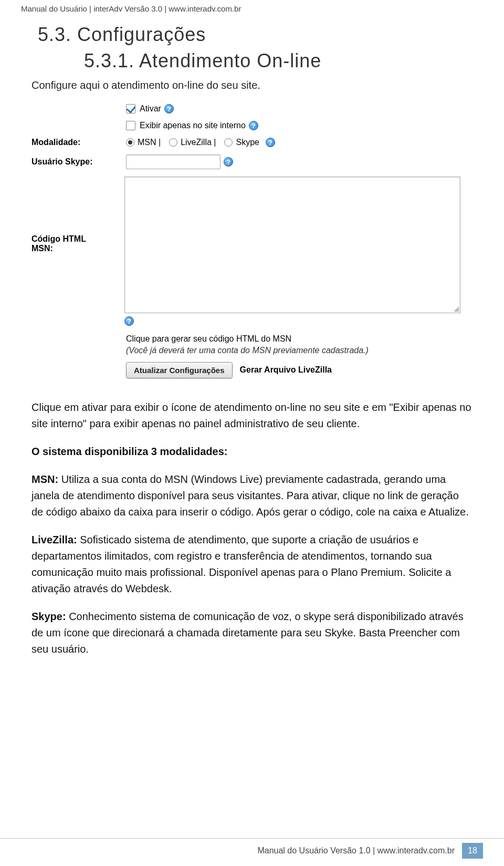 The width and height of the screenshot is (504, 866). I want to click on modalidade-label: Modalidade:, so click(79, 142).